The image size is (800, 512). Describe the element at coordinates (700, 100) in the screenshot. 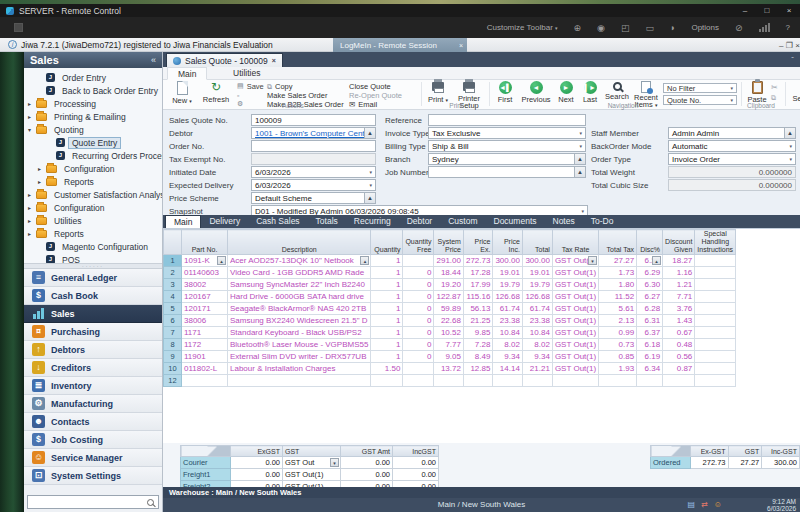

I see `search-field-dropdown: Quote No.▾` at that location.